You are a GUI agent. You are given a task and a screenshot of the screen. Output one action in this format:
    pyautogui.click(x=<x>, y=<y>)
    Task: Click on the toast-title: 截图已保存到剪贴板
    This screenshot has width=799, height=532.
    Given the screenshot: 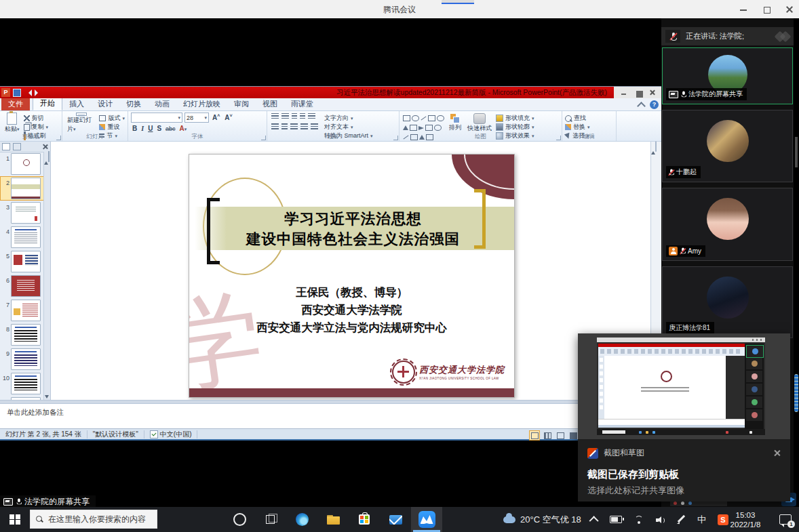 What is the action you would take?
    pyautogui.click(x=684, y=474)
    